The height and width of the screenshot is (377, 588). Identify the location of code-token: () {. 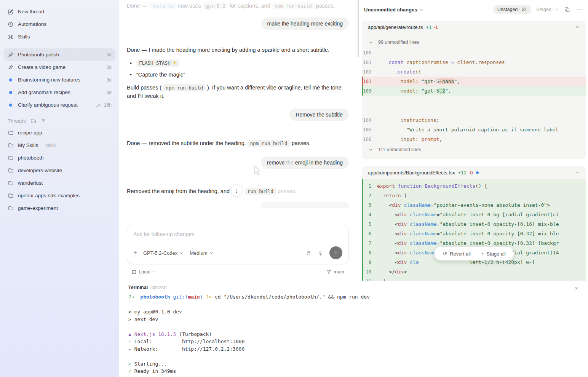
(481, 186).